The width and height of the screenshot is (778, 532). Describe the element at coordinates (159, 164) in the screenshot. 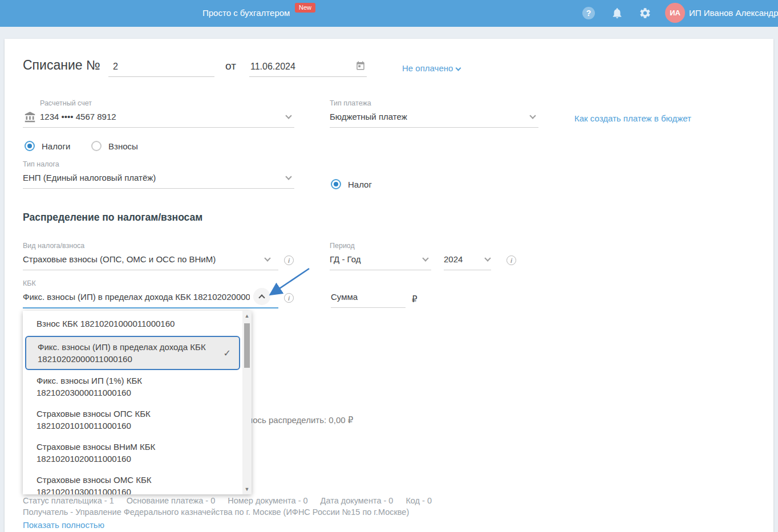

I see `tax-type-label: Тип налога` at that location.